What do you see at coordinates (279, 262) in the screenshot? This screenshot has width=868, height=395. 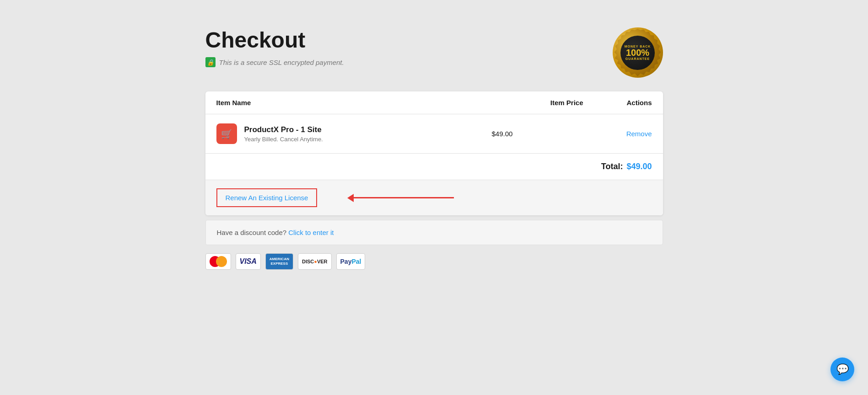 I see `amex-icon: AMERICANEXPRESS` at bounding box center [279, 262].